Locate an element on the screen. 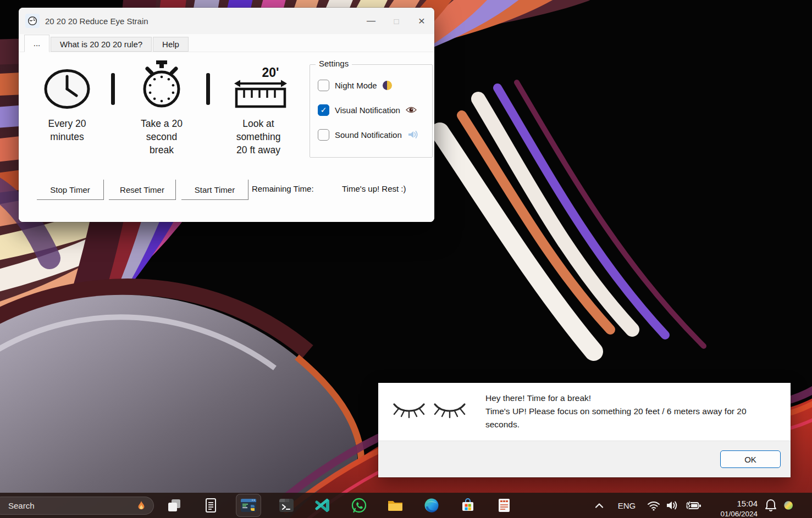 The height and width of the screenshot is (518, 812). volume-icon is located at coordinates (672, 505).